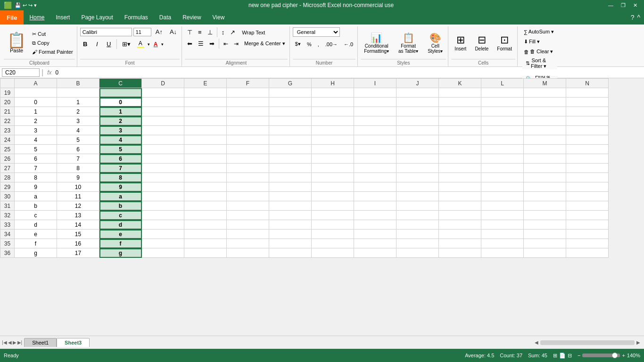 The width and height of the screenshot is (644, 362). What do you see at coordinates (248, 178) in the screenshot?
I see `cell-f28` at bounding box center [248, 178].